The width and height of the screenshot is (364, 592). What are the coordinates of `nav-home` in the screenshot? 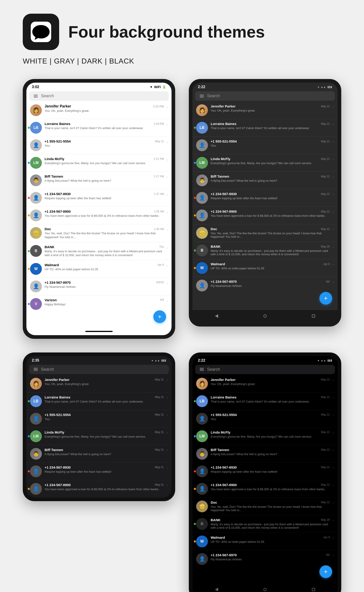 It's located at (265, 316).